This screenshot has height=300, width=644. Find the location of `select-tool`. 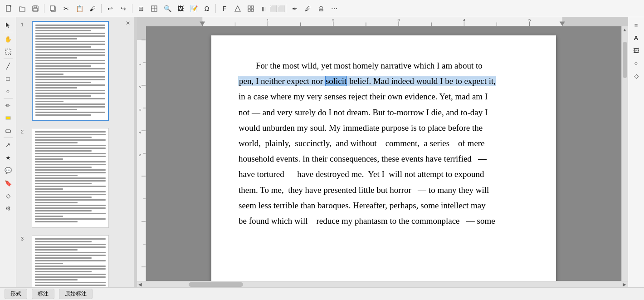

select-tool is located at coordinates (8, 25).